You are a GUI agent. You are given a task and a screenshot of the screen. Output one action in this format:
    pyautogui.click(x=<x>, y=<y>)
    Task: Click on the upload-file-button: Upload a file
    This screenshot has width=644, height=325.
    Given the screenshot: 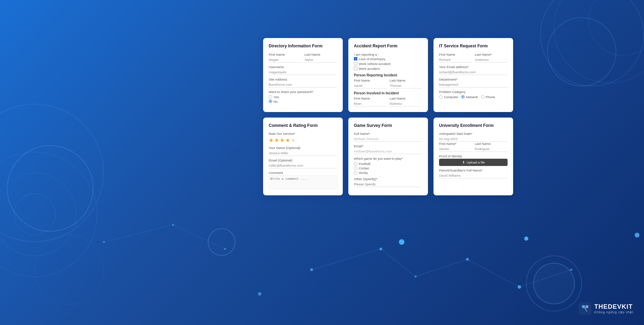 What is the action you would take?
    pyautogui.click(x=473, y=162)
    